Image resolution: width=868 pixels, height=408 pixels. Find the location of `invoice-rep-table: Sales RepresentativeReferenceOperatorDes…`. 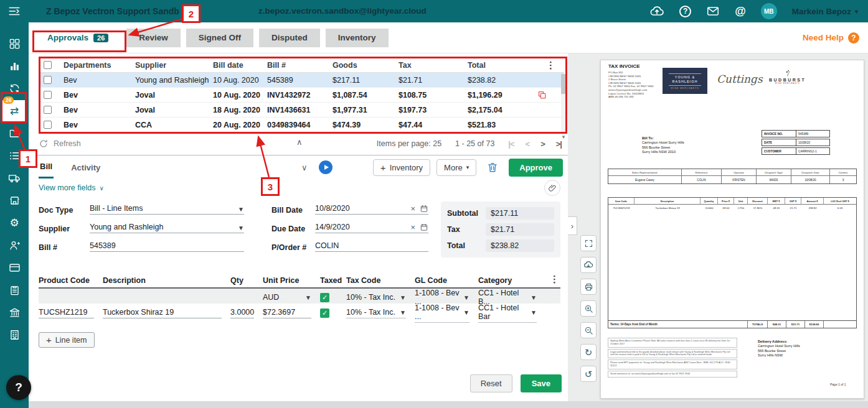

invoice-rep-table: Sales RepresentativeReferenceOperatorDes… is located at coordinates (732, 177).